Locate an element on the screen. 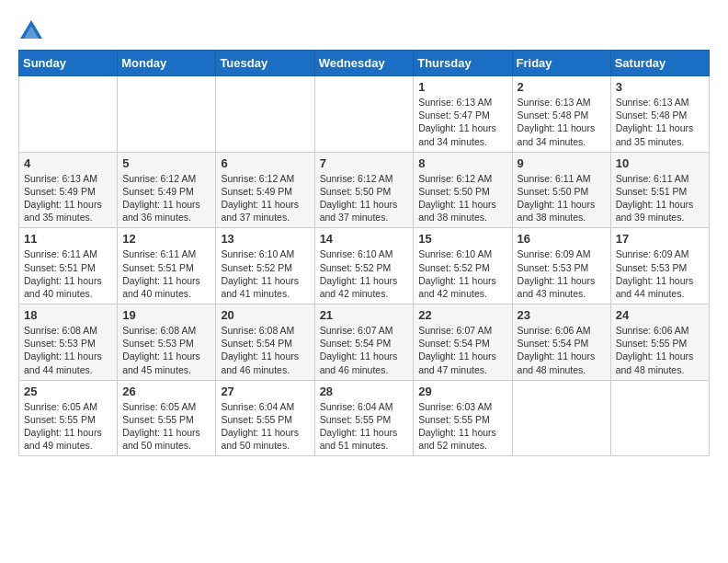 Image resolution: width=728 pixels, height=563 pixels. logo-icon is located at coordinates (31, 31).